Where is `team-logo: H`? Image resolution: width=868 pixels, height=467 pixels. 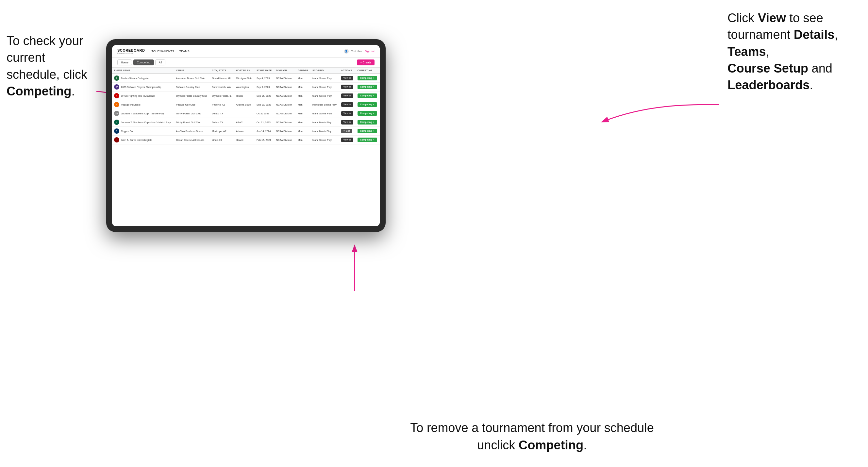
team-logo: H is located at coordinates (117, 140).